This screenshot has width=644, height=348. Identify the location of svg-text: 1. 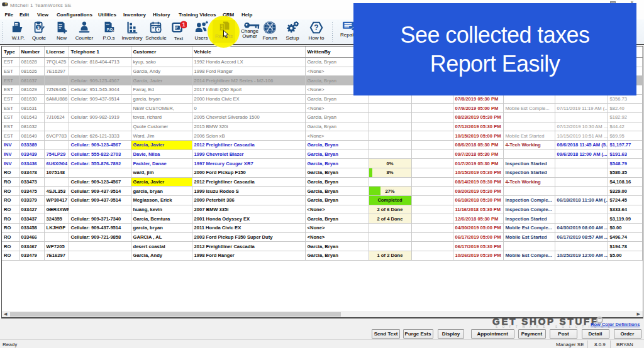
(184, 24).